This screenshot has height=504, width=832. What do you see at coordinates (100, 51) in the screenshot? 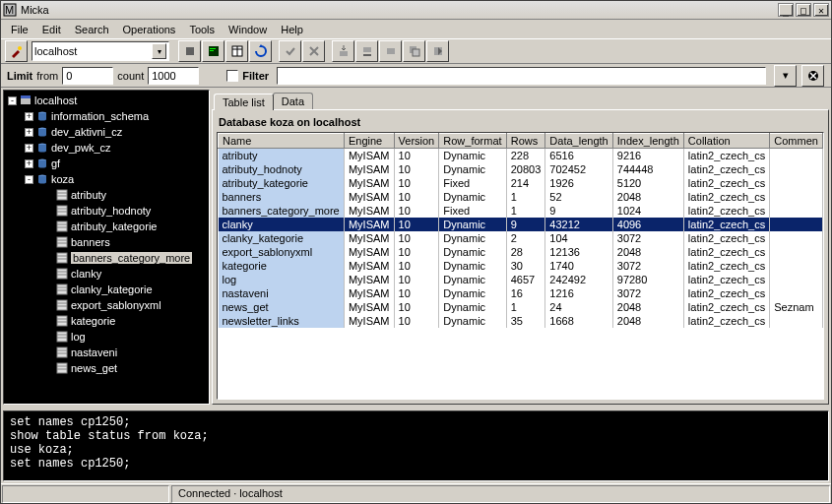
I see `host-combo: localhost ▾` at bounding box center [100, 51].